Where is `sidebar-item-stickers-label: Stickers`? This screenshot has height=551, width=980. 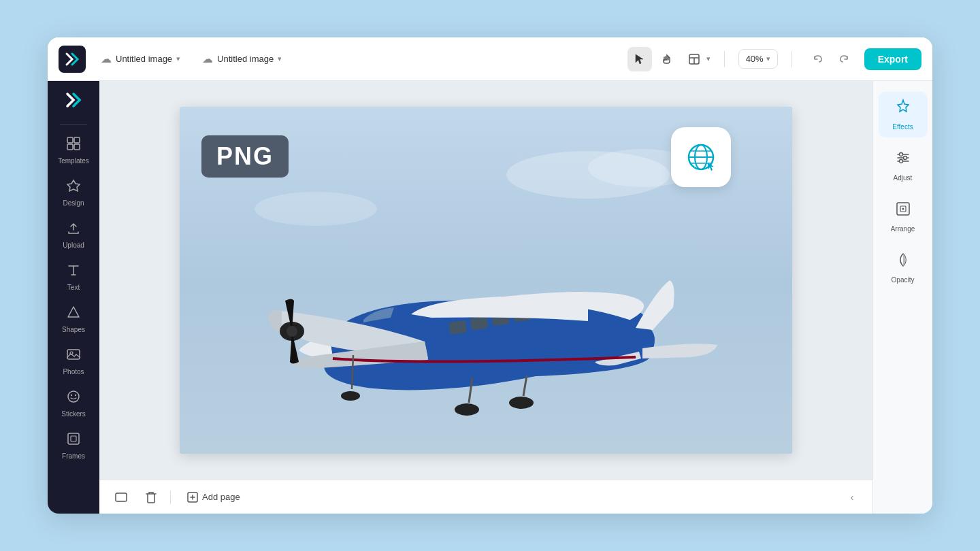 sidebar-item-stickers-label: Stickers is located at coordinates (74, 414).